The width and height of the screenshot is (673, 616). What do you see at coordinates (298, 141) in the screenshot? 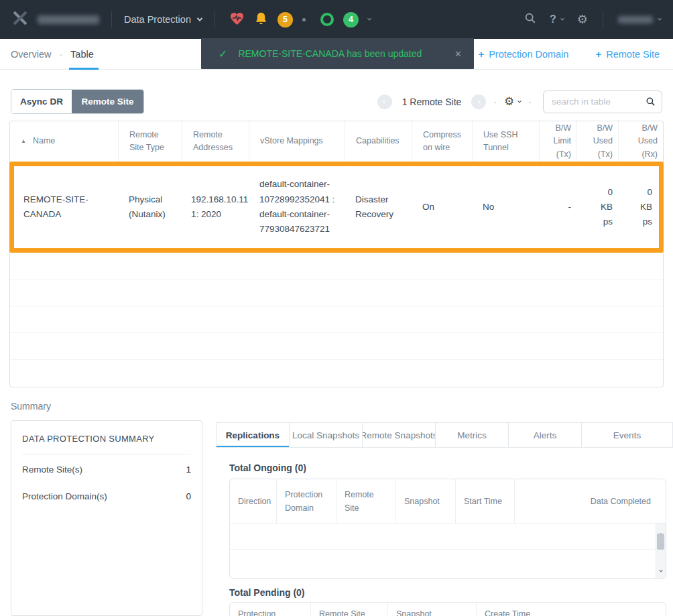
I see `column-header-vstore-mappings: vStore Mappings` at bounding box center [298, 141].